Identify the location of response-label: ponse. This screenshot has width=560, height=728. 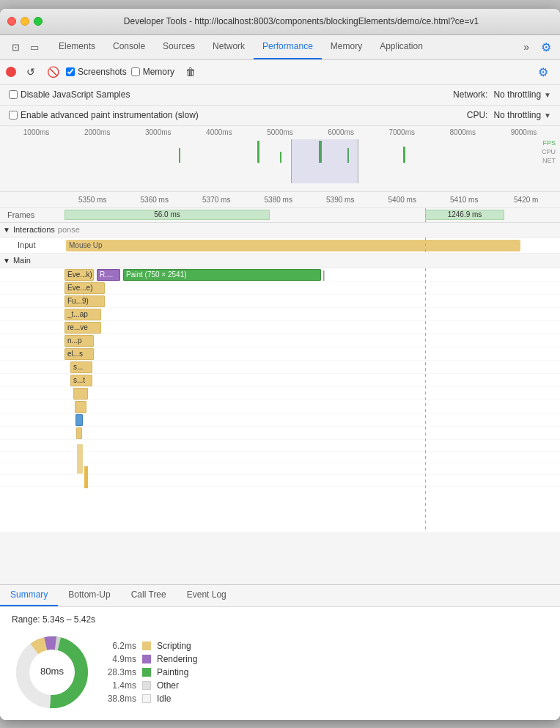
(69, 229).